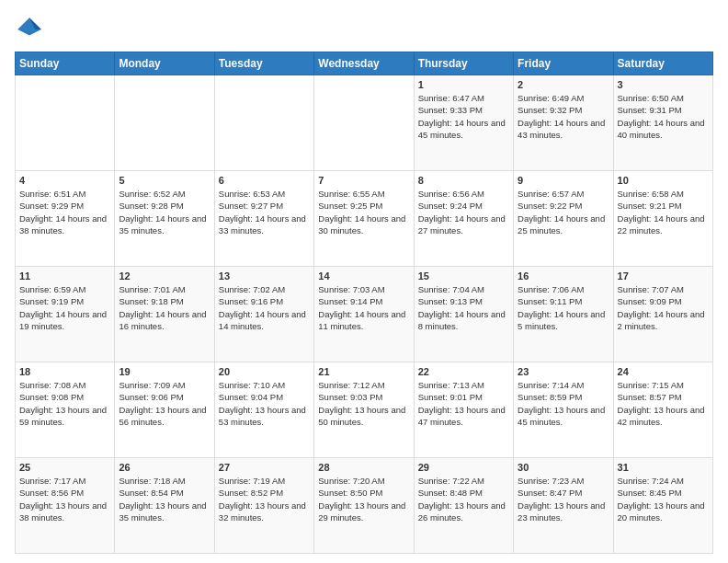 This screenshot has width=728, height=563. What do you see at coordinates (663, 64) in the screenshot?
I see `header-day: Saturday` at bounding box center [663, 64].